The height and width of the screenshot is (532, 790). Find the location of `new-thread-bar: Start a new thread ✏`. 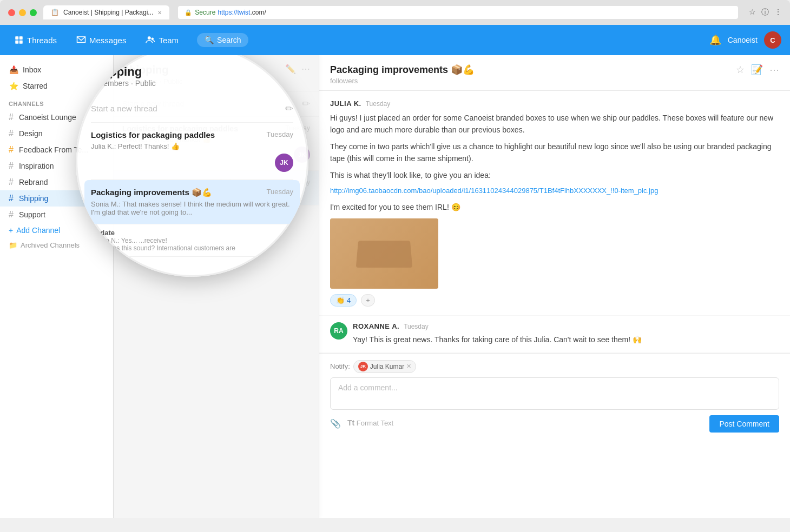

new-thread-bar: Start a new thread ✏ is located at coordinates (216, 104).